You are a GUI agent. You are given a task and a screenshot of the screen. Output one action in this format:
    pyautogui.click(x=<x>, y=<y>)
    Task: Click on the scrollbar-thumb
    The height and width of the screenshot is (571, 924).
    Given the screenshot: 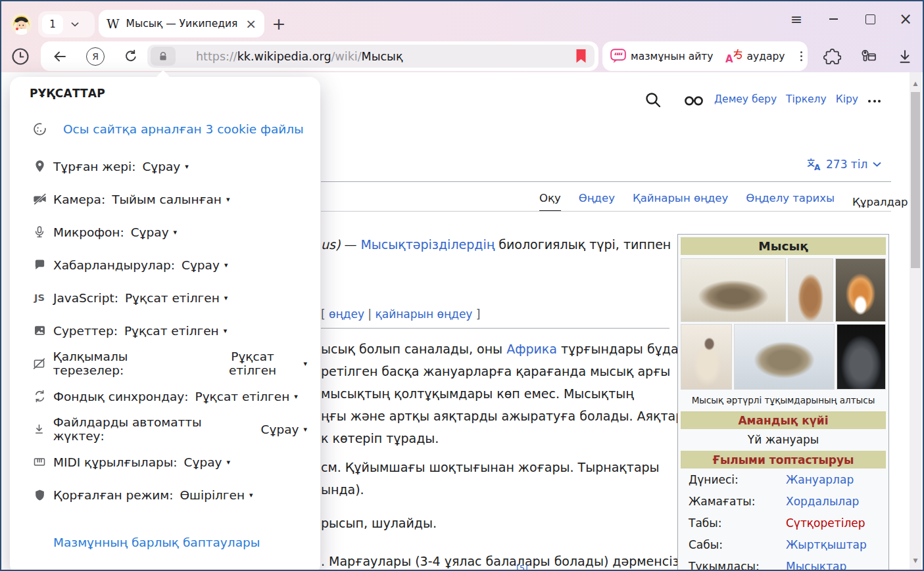 What is the action you would take?
    pyautogui.click(x=915, y=180)
    